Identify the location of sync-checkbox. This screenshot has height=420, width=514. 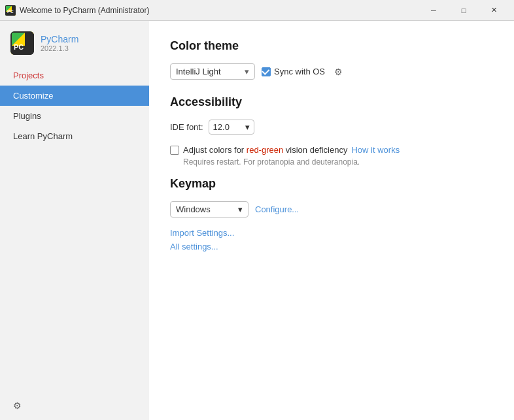
(266, 72).